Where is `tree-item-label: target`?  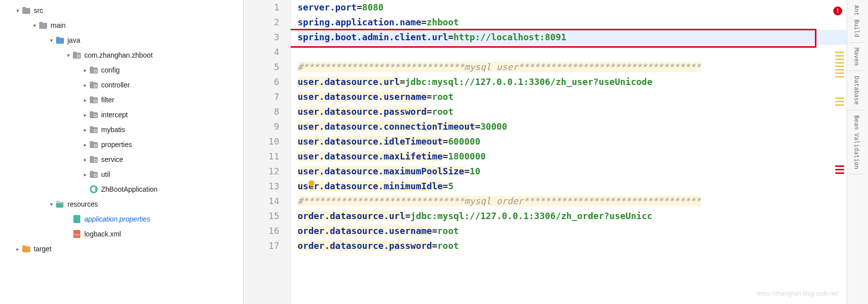
tree-item-label: target is located at coordinates (43, 249).